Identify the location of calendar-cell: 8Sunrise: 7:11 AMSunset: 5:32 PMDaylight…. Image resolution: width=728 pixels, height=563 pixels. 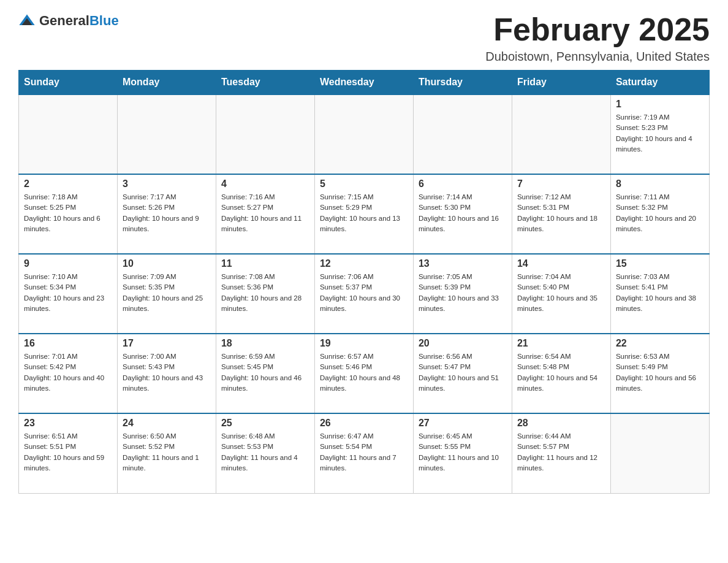
(659, 214).